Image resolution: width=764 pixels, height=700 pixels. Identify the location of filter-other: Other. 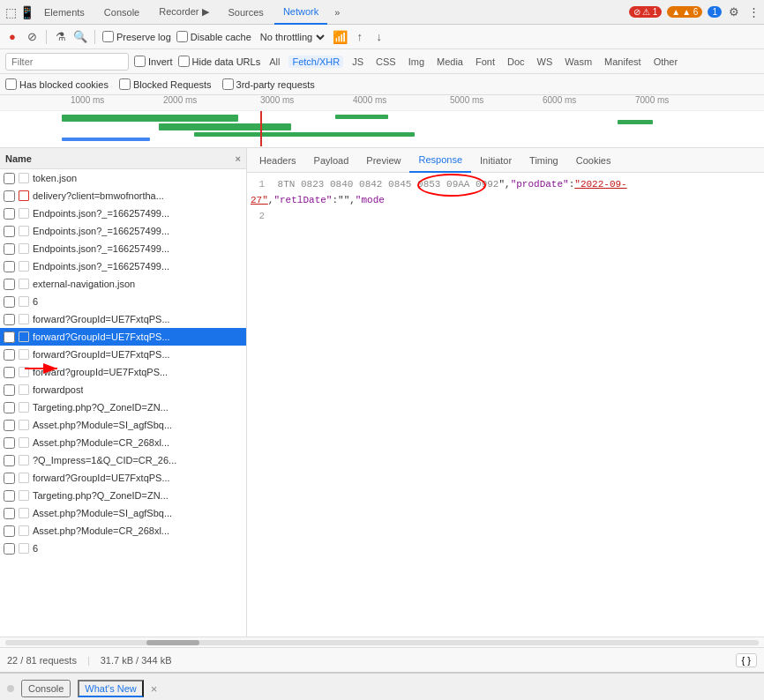
(666, 62).